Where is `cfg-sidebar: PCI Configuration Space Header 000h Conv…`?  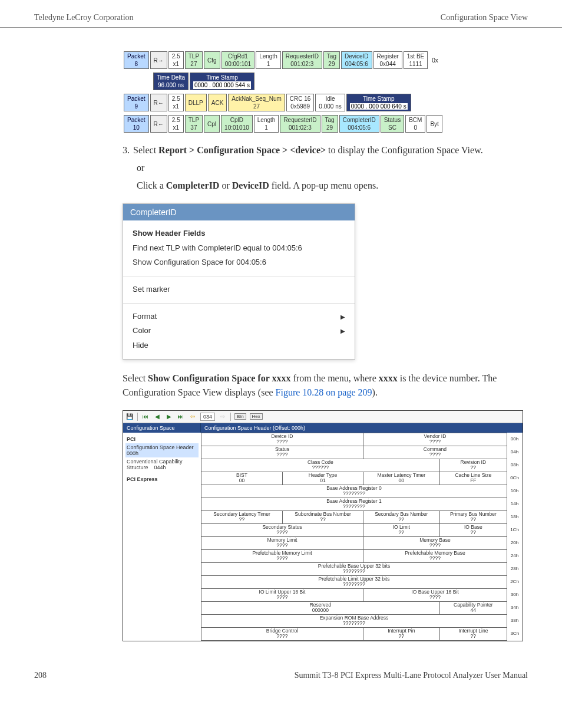 cfg-sidebar: PCI Configuration Space Header 000h Conv… is located at coordinates (162, 536).